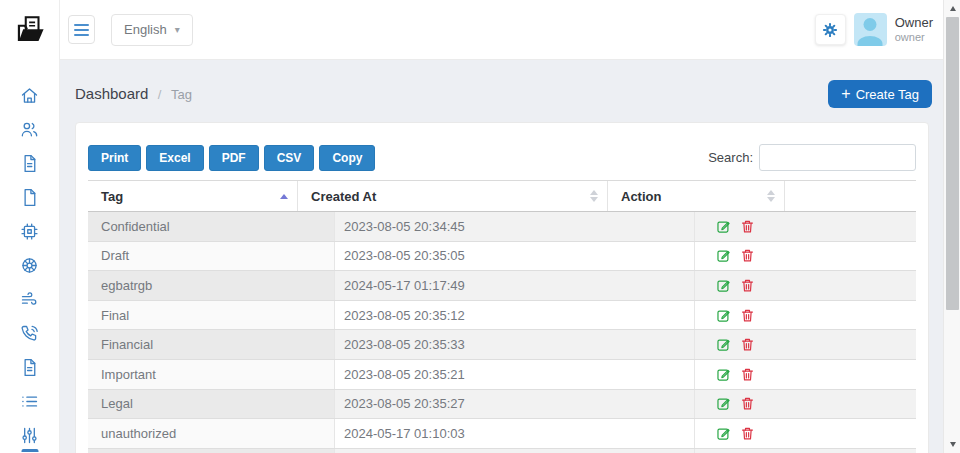 This screenshot has width=960, height=453. Describe the element at coordinates (30, 95) in the screenshot. I see `sidebar-item-home-icon` at that location.